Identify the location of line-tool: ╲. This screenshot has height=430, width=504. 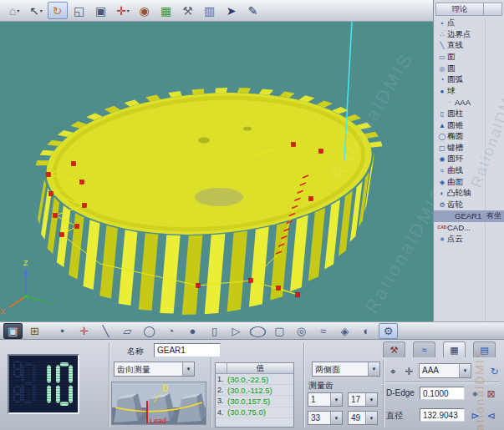
(105, 331).